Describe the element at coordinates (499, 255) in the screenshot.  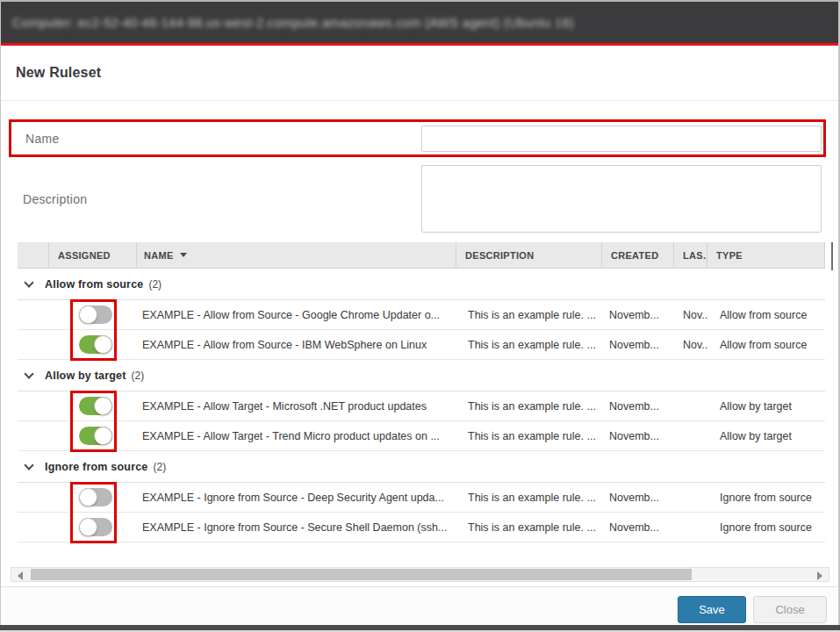
I see `column-header-description-label: DESCRIPTION` at that location.